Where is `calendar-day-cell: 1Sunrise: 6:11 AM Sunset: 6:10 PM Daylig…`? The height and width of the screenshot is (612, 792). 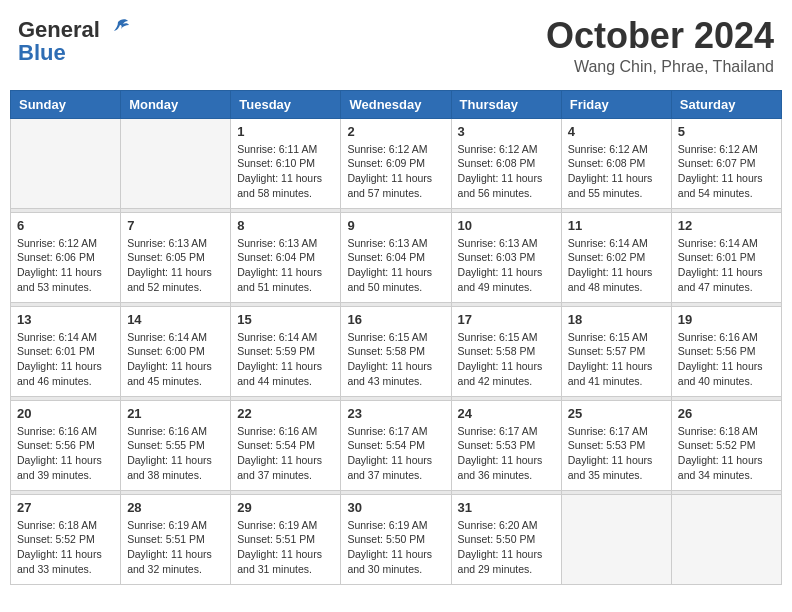
calendar-day-cell: 1Sunrise: 6:11 AM Sunset: 6:10 PM Daylig… is located at coordinates (286, 163).